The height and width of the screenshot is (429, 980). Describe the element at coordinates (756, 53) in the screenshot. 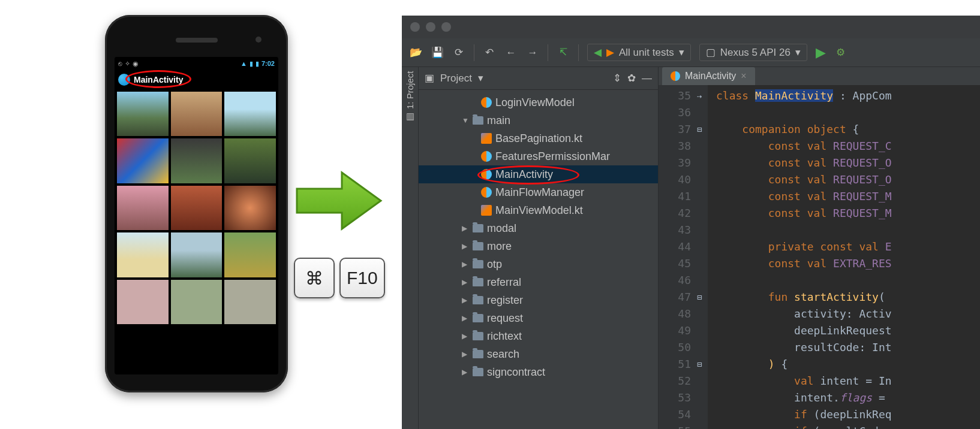

I see `device-label: Nexus 5 API 26` at that location.